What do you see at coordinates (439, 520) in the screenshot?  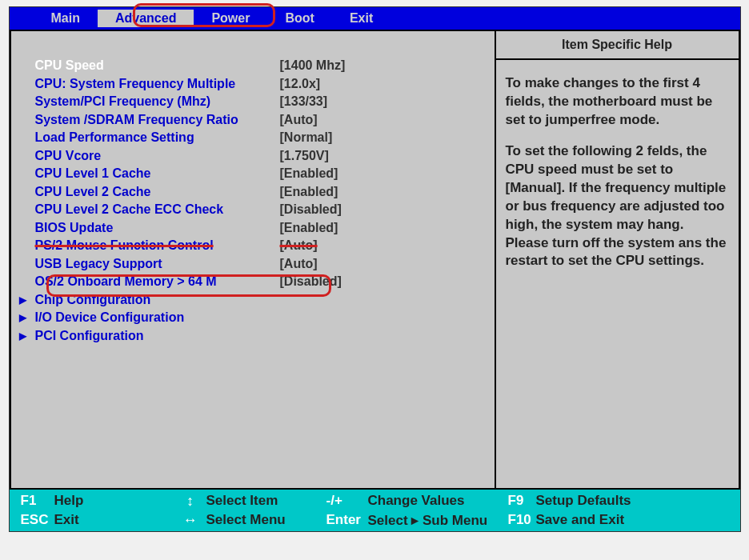 I see `select-submenu-label: Select ▸ Sub Menu` at bounding box center [439, 520].